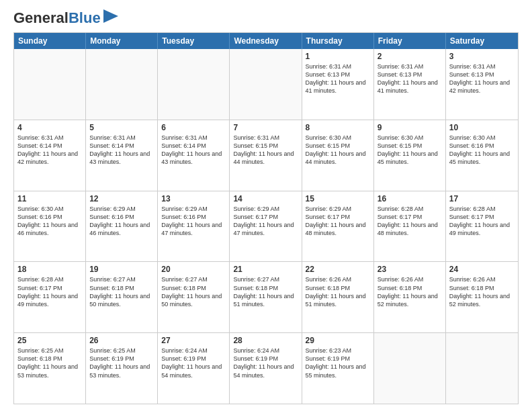 This screenshot has width=532, height=411. Describe the element at coordinates (193, 128) in the screenshot. I see `day-number: 6` at that location.